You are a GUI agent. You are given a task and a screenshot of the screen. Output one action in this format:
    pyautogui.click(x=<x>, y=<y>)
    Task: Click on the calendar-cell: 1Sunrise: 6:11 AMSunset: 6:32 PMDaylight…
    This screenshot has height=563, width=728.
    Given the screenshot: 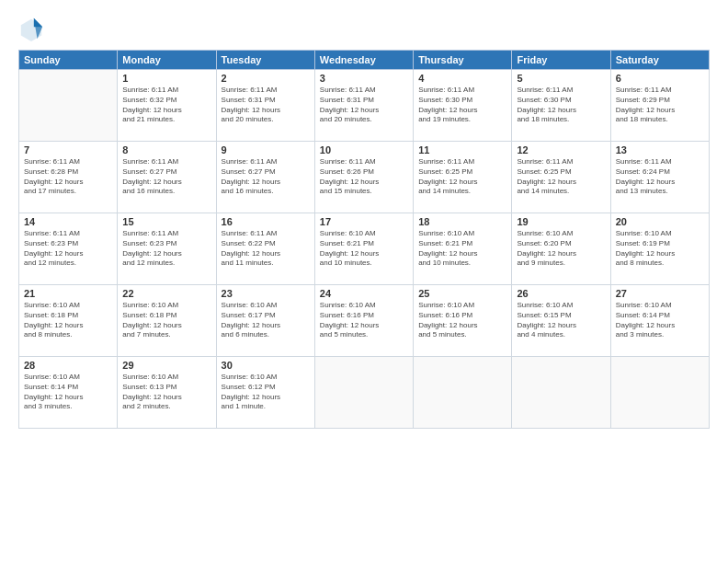 What is the action you would take?
    pyautogui.click(x=167, y=106)
    